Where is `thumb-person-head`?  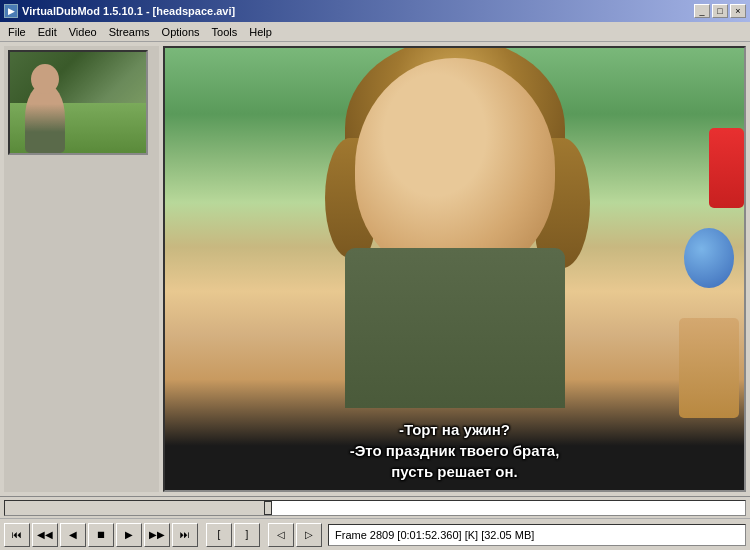
thumb-person-head is located at coordinates (45, 79).